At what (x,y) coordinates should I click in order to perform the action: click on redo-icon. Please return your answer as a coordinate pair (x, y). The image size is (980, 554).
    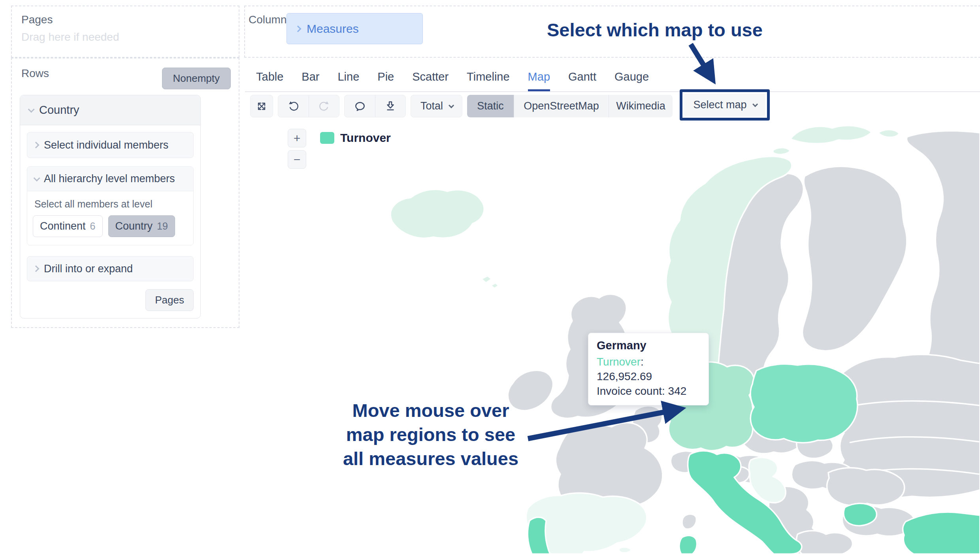
    Looking at the image, I should click on (324, 106).